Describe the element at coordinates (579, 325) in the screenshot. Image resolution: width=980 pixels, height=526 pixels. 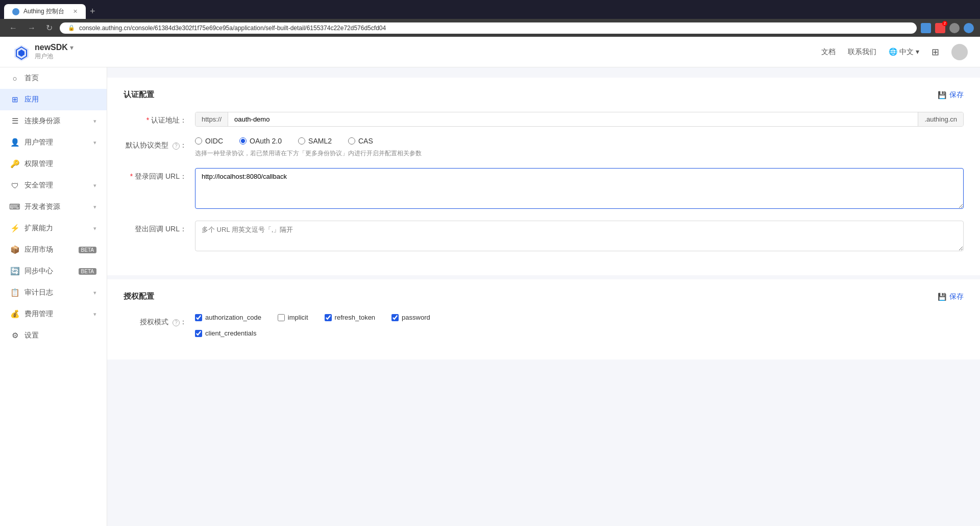
I see `grant-mode-checkbox-group: authorization_code implicit refresh_toke…` at that location.